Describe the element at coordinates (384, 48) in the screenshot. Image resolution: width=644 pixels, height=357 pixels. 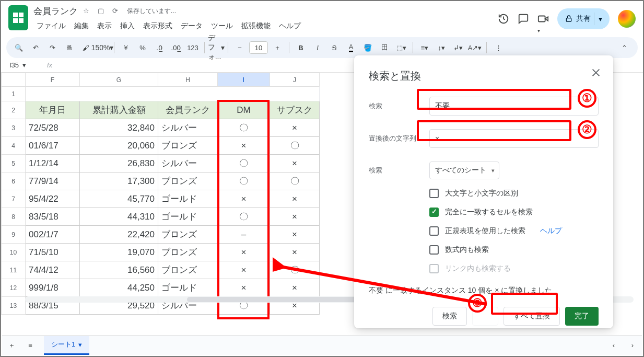
I see `borders-btn: 田` at that location.